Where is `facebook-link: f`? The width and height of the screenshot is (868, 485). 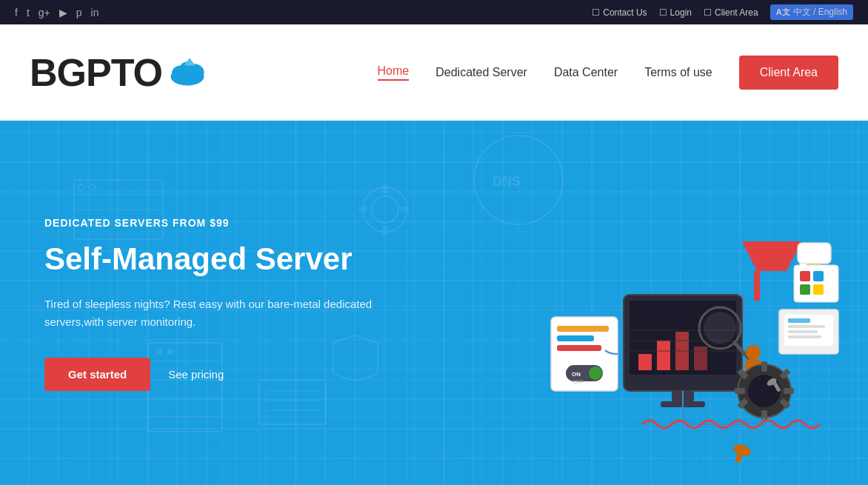
facebook-link: f is located at coordinates (16, 13).